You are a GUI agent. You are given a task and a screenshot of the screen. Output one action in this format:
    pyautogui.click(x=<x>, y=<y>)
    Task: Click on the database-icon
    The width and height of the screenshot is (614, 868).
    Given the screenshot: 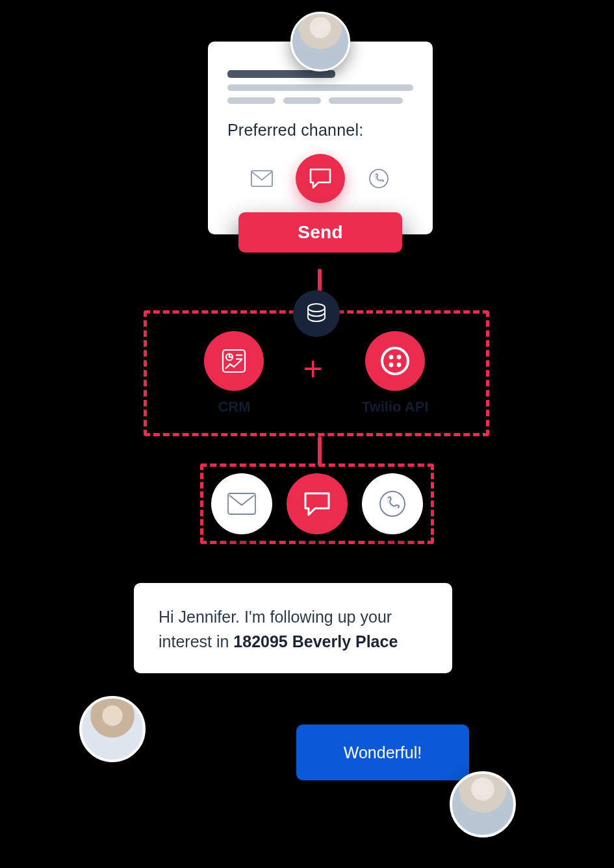 What is the action you would take?
    pyautogui.click(x=316, y=314)
    